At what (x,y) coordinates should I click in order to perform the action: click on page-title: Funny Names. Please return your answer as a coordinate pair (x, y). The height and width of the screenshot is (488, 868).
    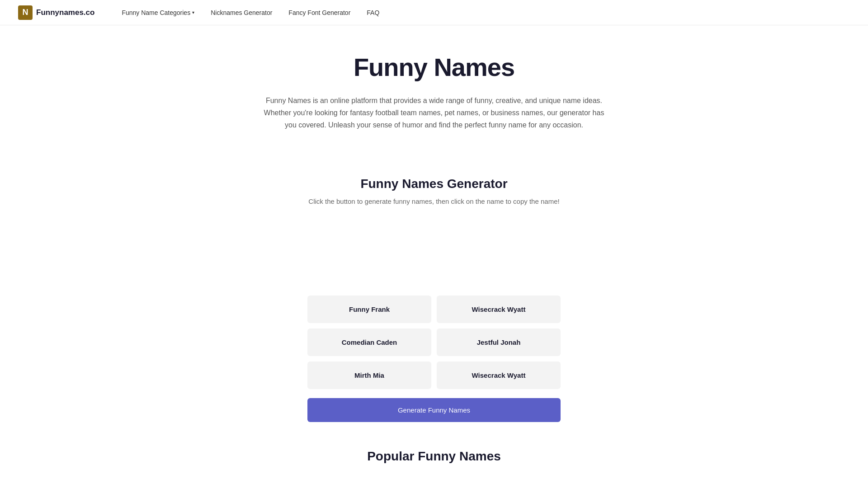
    Looking at the image, I should click on (434, 67).